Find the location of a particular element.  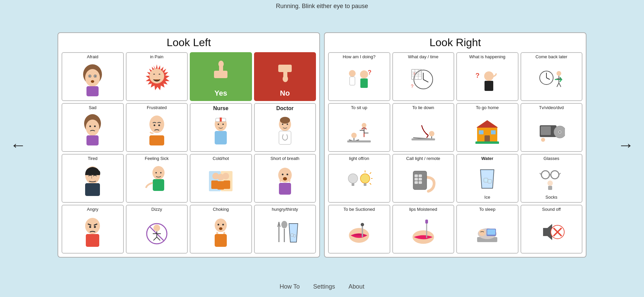

cell-lips-moistened: lips Moistened is located at coordinates (423, 229).